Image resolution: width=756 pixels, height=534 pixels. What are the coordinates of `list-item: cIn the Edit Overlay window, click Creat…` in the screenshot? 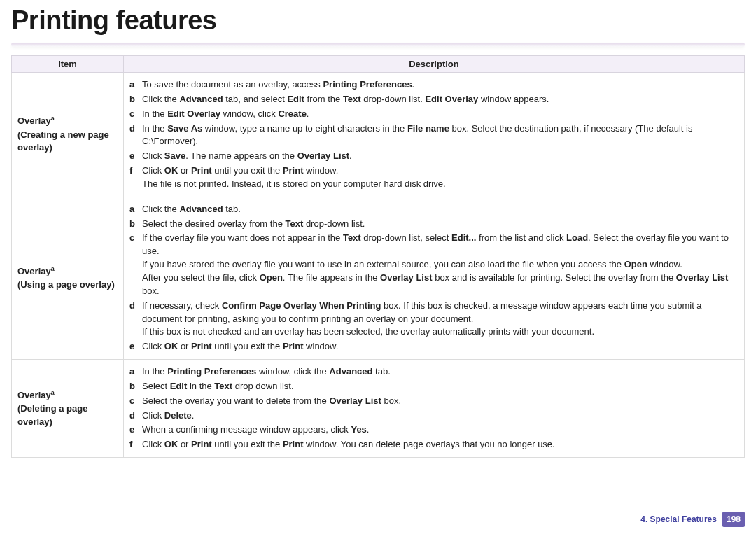 It's located at (434, 115).